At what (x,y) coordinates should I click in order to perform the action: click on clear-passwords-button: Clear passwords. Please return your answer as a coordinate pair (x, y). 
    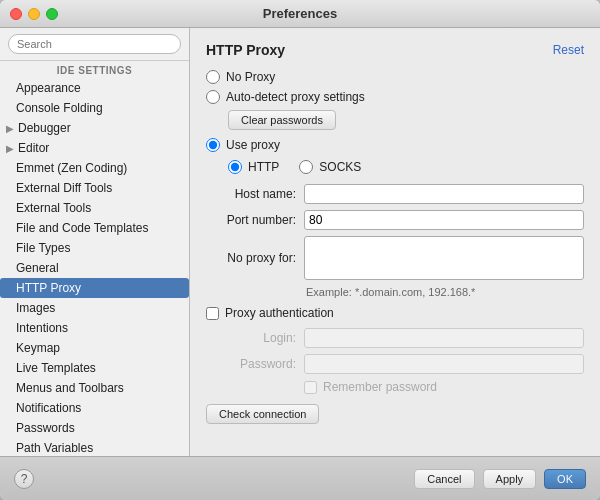
    Looking at the image, I should click on (282, 120).